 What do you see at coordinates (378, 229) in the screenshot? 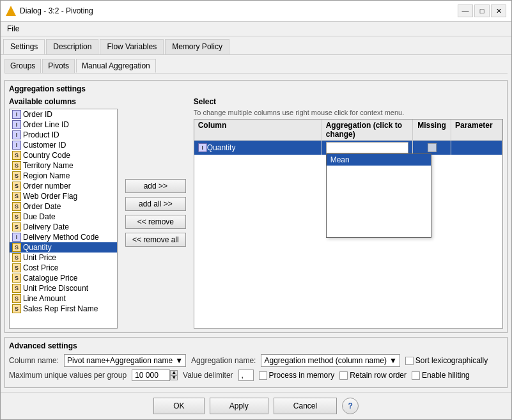
I see `dropdown-item: Mode` at bounding box center [378, 229].